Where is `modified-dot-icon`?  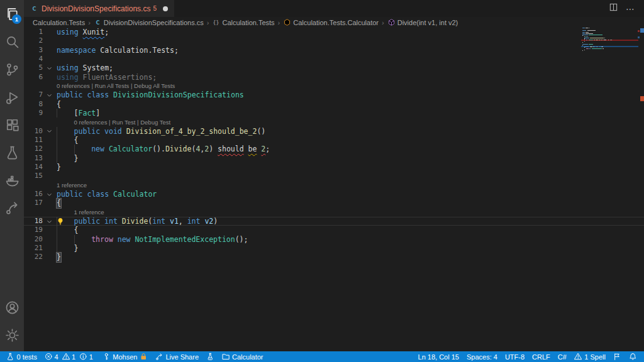 modified-dot-icon is located at coordinates (165, 9).